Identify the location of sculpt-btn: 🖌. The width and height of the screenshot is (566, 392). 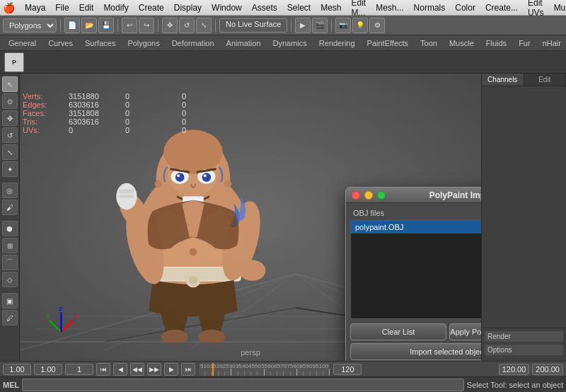
(10, 207).